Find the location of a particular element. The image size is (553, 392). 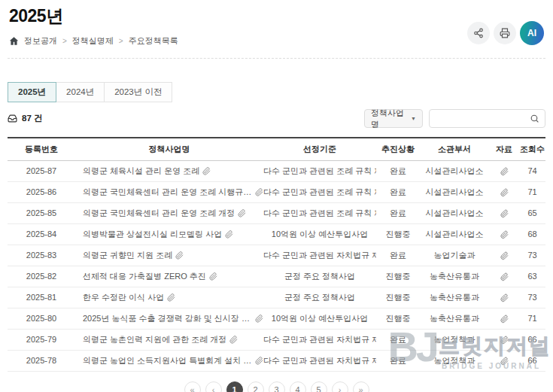

breadcrumb-item-policy-realname: 정책실명제 is located at coordinates (93, 41).